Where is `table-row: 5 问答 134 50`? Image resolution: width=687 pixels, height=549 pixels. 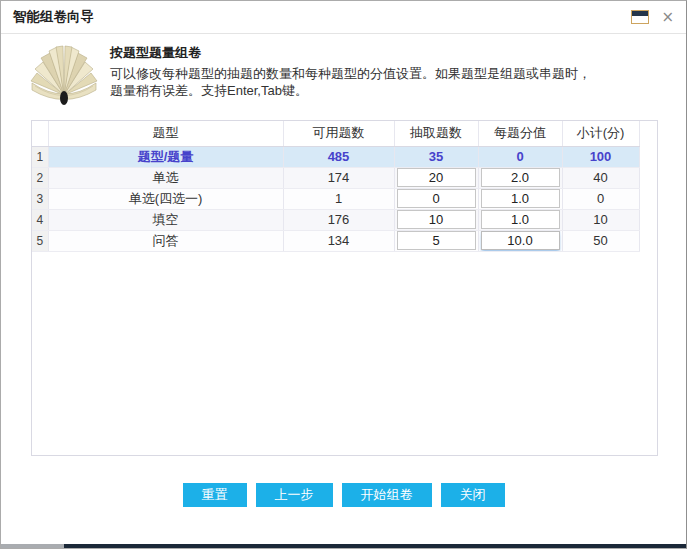
table-row: 5 问答 134 50 is located at coordinates (336, 240).